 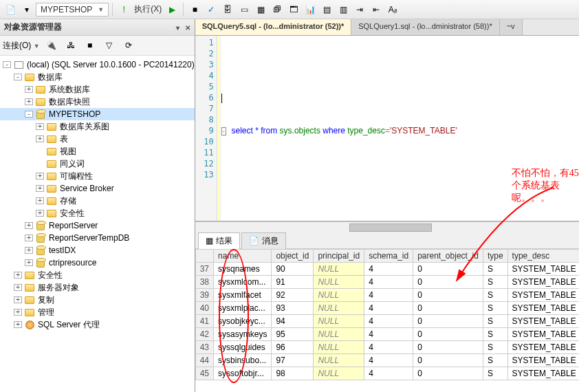 What do you see at coordinates (243, 270) in the screenshot?
I see `table-cell: sysqnames` at bounding box center [243, 270].